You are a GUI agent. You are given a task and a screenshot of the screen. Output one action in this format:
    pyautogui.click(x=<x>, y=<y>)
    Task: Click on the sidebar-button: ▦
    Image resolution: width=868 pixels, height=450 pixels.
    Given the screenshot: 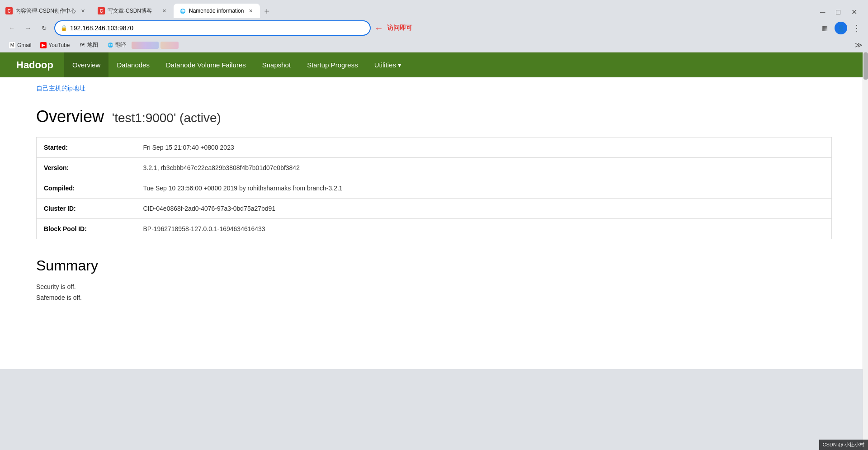 What is the action you would take?
    pyautogui.click(x=825, y=28)
    